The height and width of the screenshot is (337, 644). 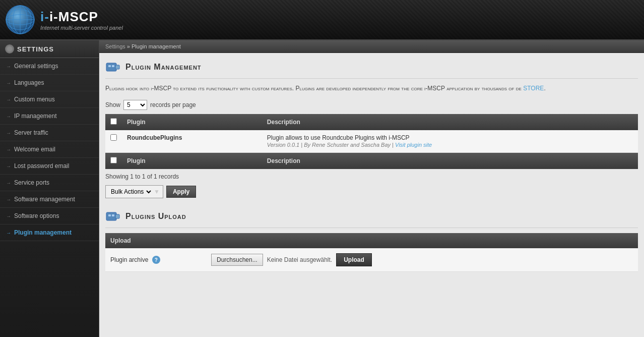 What do you see at coordinates (35, 116) in the screenshot?
I see `sidebar-item-label: IP management` at bounding box center [35, 116].